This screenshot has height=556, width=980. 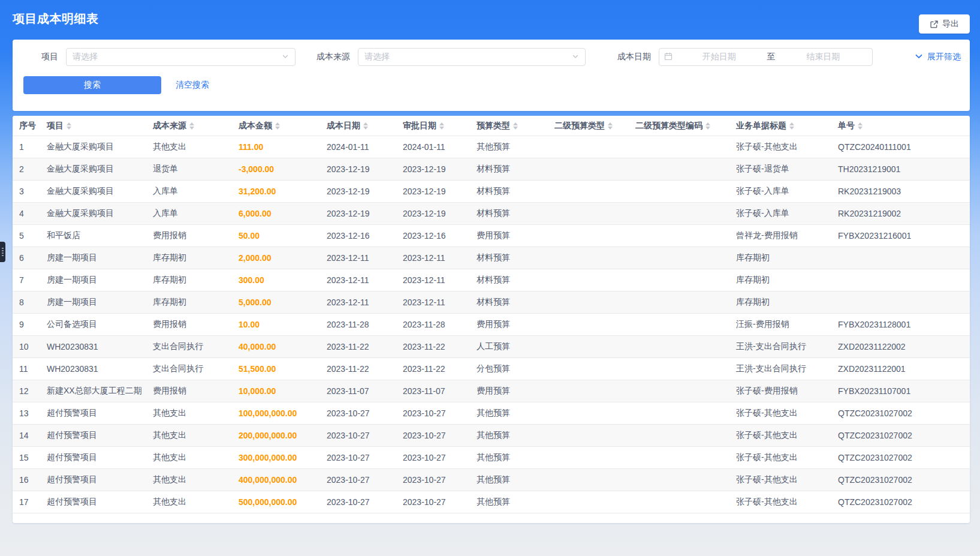 What do you see at coordinates (761, 126) in the screenshot?
I see `column-header-label: 业务单据标题` at bounding box center [761, 126].